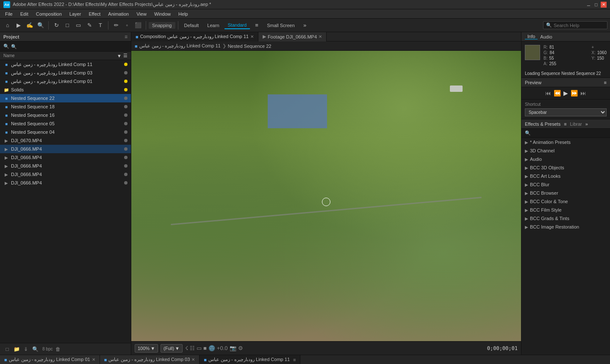  I want to click on expand-icon: », so click(587, 124).